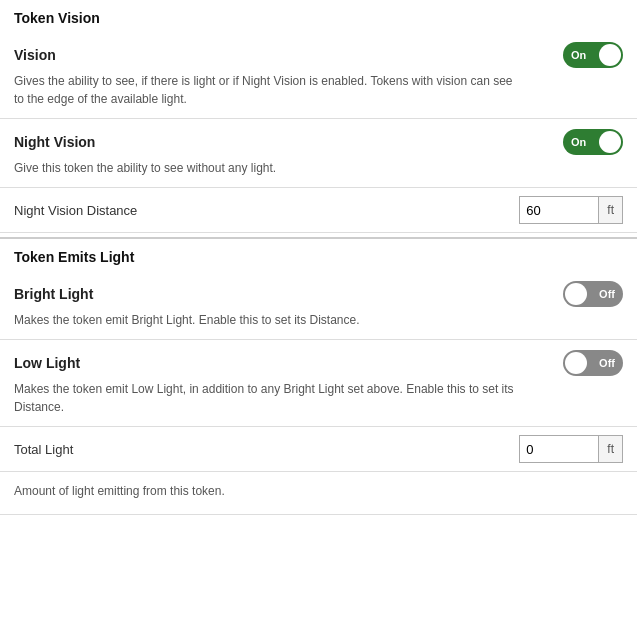 This screenshot has width=637, height=630. Describe the element at coordinates (264, 491) in the screenshot. I see `total-light-description: Amount of light emitting from this token…` at that location.